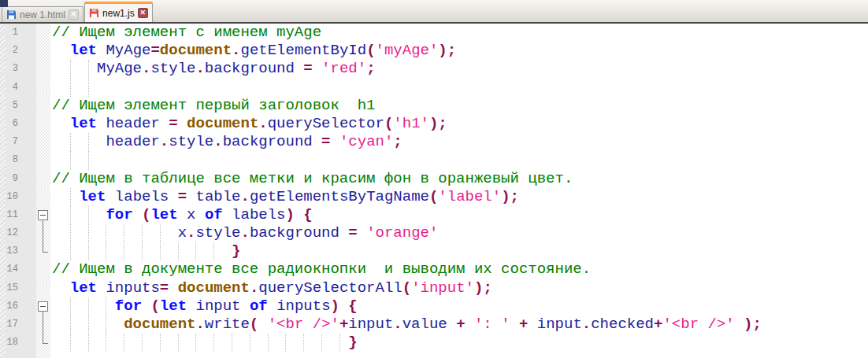 The height and width of the screenshot is (358, 868). Describe the element at coordinates (434, 324) in the screenshot. I see `code-line: 17 document.write( '<br />'+input.value …` at that location.